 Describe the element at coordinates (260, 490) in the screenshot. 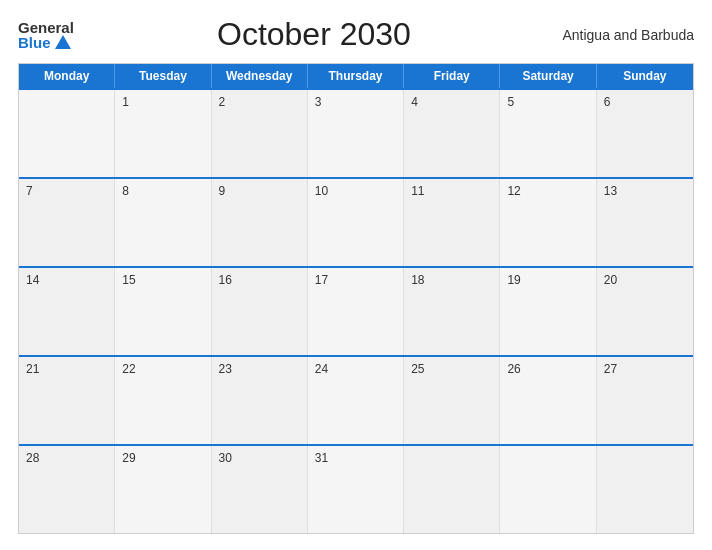

I see `calendar-cell-5-3: 30` at that location.